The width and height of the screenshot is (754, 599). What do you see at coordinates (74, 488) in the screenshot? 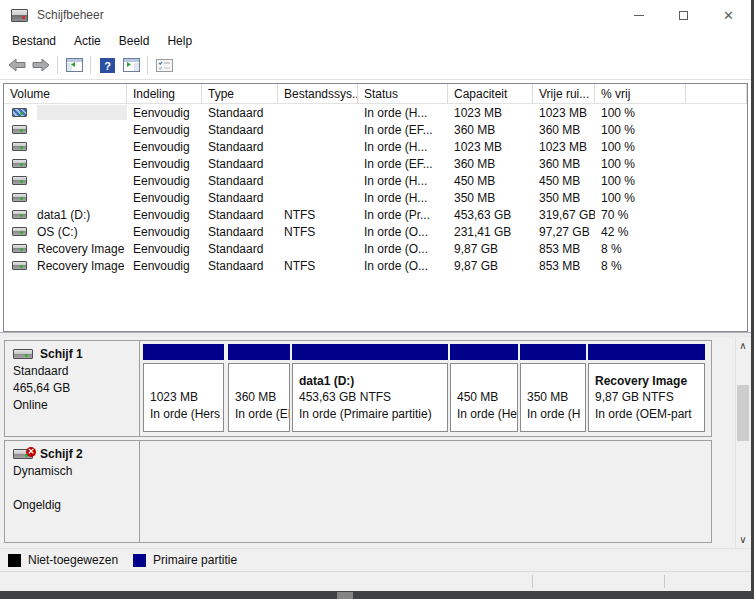
I see `disk-size` at bounding box center [74, 488].